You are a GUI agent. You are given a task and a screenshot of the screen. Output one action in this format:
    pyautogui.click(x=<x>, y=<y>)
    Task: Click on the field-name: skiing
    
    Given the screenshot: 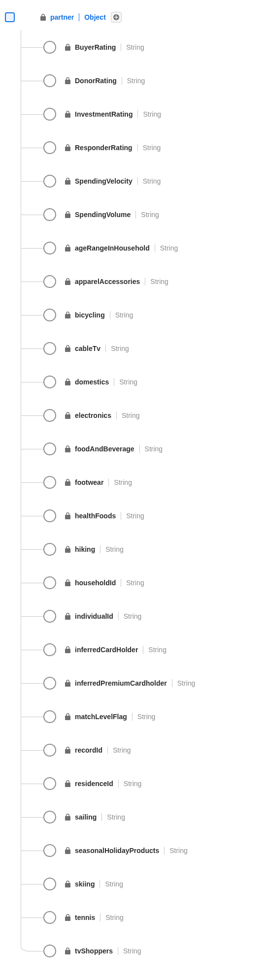 What is the action you would take?
    pyautogui.click(x=85, y=884)
    